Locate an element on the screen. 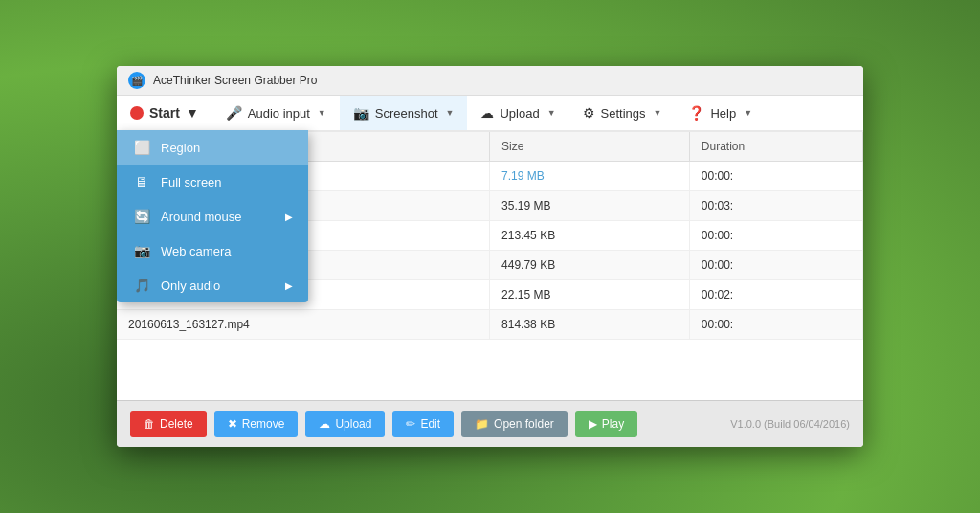 Image resolution: width=980 pixels, height=513 pixels. cloud-upload-icon: ☁ is located at coordinates (487, 113).